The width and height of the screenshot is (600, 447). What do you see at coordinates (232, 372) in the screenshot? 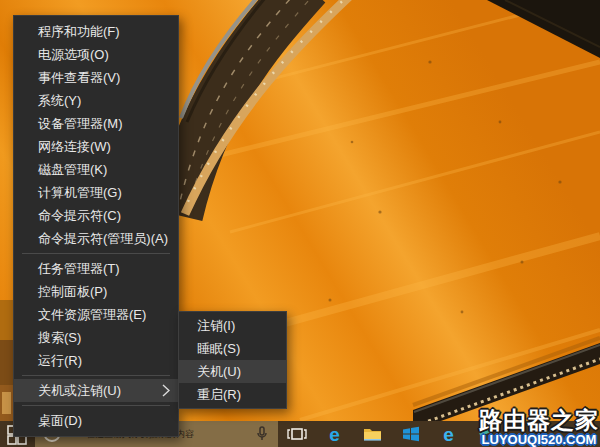
I see `submenu-item-shut-down: 关机(U)` at bounding box center [232, 372].